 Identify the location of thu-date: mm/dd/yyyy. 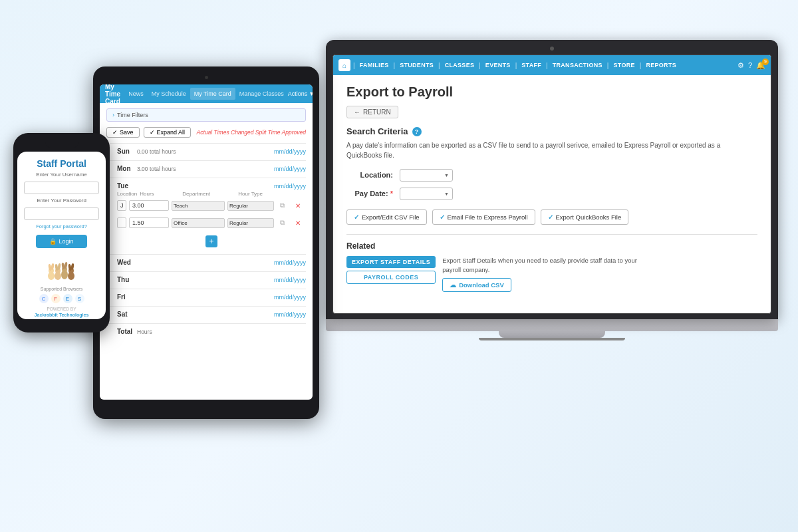
(290, 280).